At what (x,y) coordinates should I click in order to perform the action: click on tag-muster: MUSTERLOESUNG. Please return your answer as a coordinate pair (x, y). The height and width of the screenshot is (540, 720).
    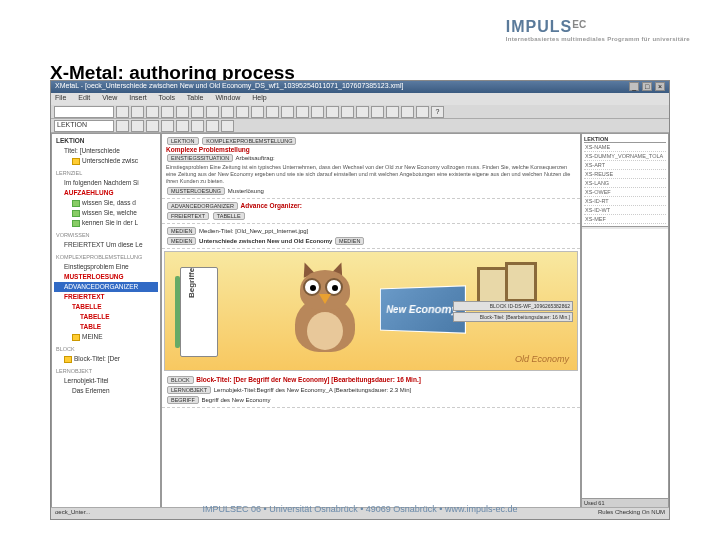
    Looking at the image, I should click on (196, 191).